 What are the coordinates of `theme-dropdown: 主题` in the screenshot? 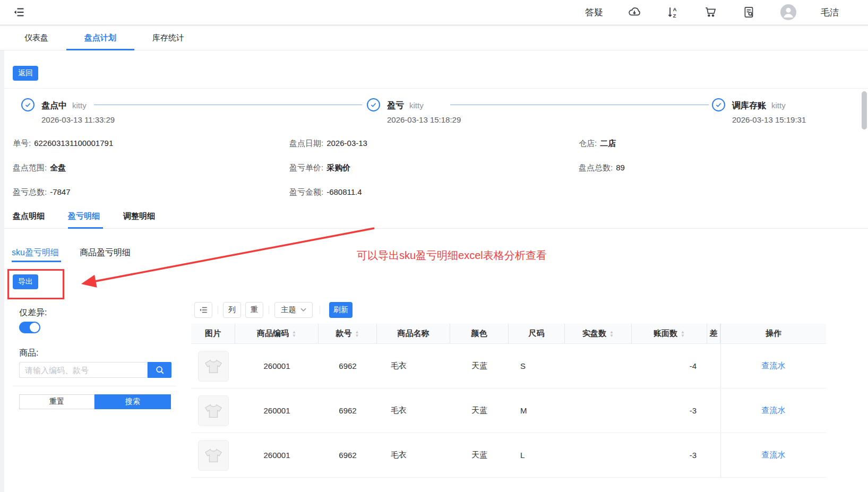 It's located at (294, 310).